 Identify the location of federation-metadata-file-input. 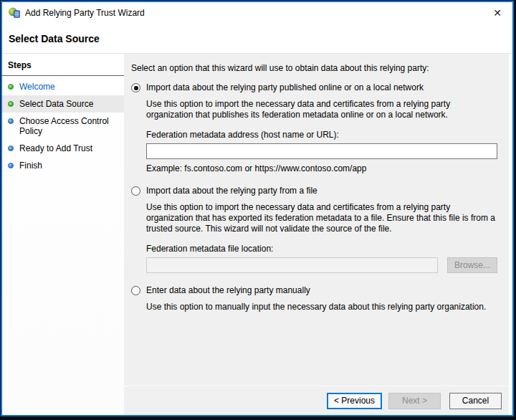
(292, 265).